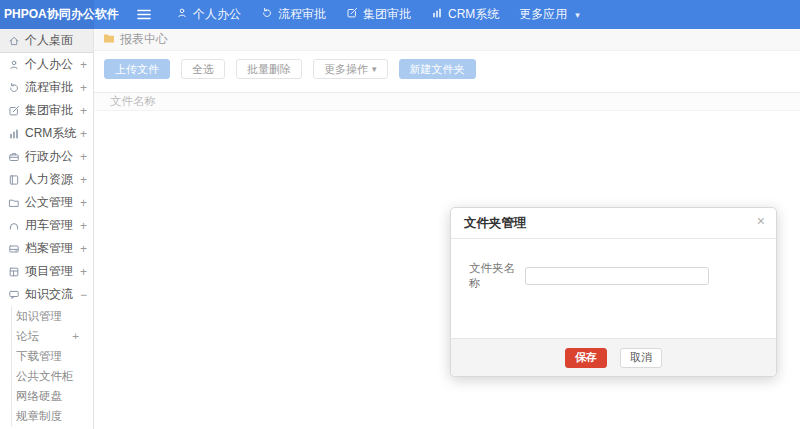 The width and height of the screenshot is (800, 429). Describe the element at coordinates (496, 224) in the screenshot. I see `dialog-title: 文件夹管理` at that location.